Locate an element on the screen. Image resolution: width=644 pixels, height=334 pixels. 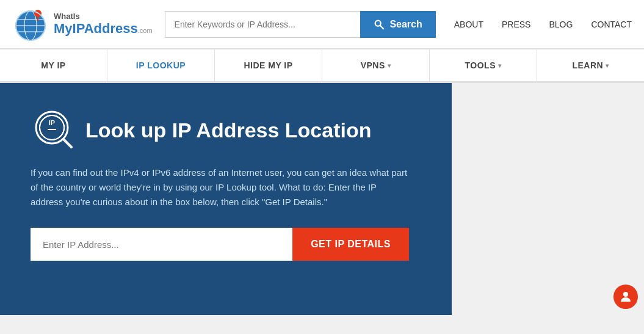
nav-item-ip-lookup: IP LOOKUP is located at coordinates (161, 65).